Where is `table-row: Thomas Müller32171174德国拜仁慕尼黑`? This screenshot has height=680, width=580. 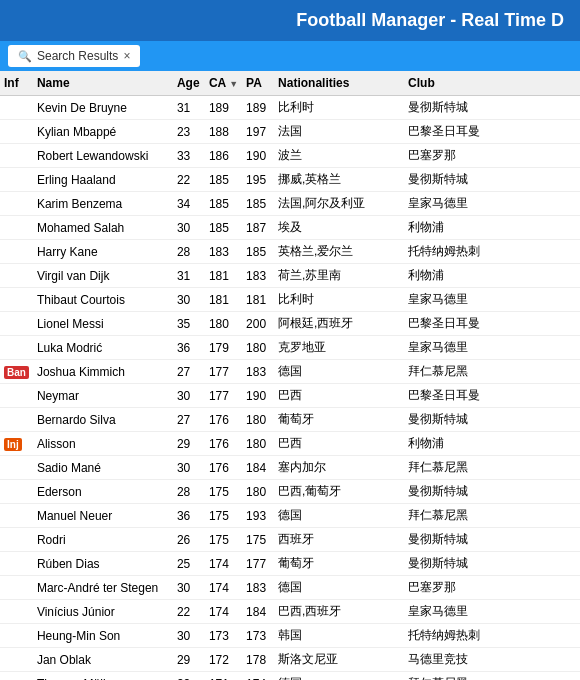 table-row: Thomas Müller32171174德国拜仁慕尼黑 is located at coordinates (290, 676).